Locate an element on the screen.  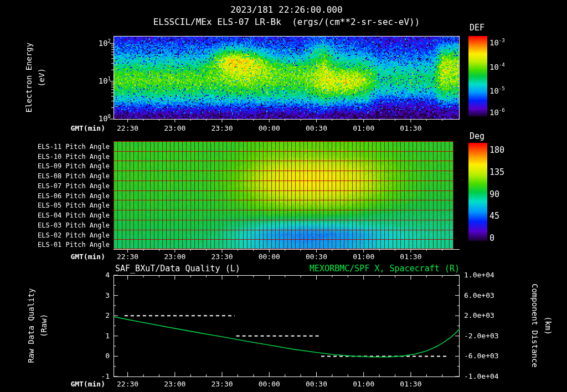
km-tick-label: 1.0e+04 is located at coordinates (486, 275).